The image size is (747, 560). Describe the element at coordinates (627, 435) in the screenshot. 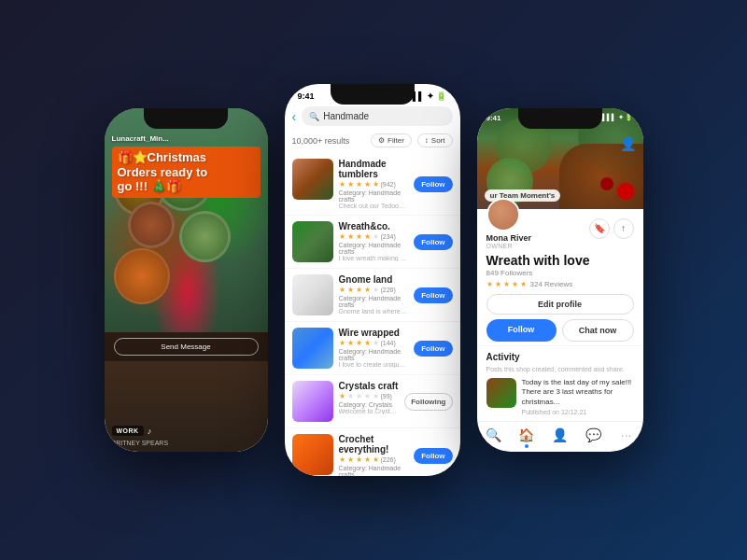

I see `more-nav-symbol: ···` at that location.